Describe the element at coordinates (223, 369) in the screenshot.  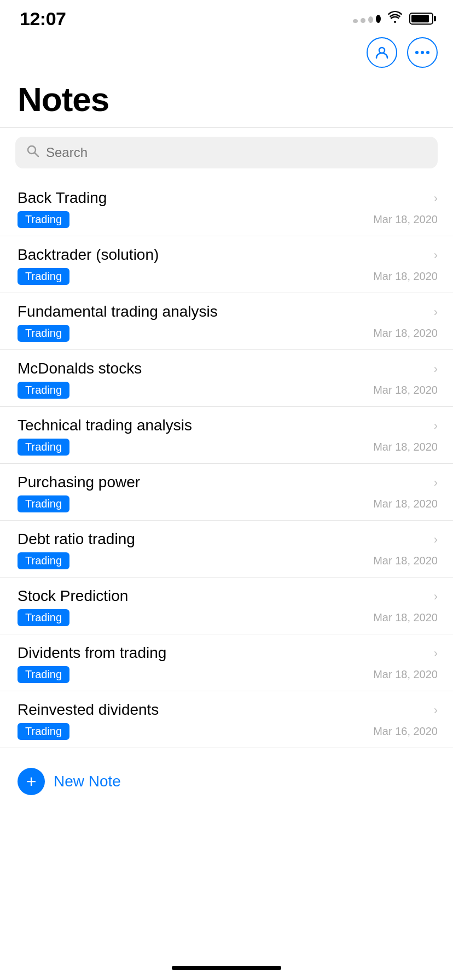
I see `note-title: McDonalds stocks` at that location.